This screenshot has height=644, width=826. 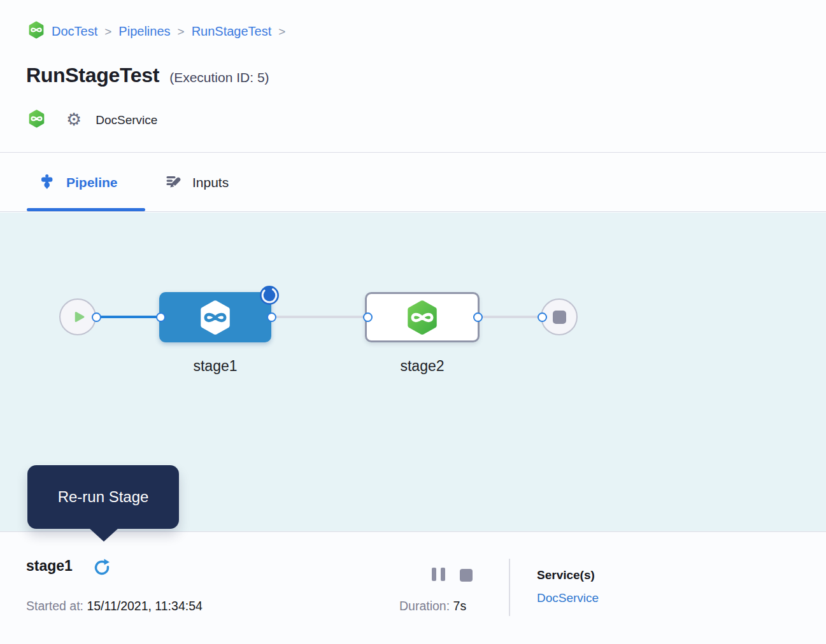 I want to click on footer-stage-name: stage1, so click(x=50, y=566).